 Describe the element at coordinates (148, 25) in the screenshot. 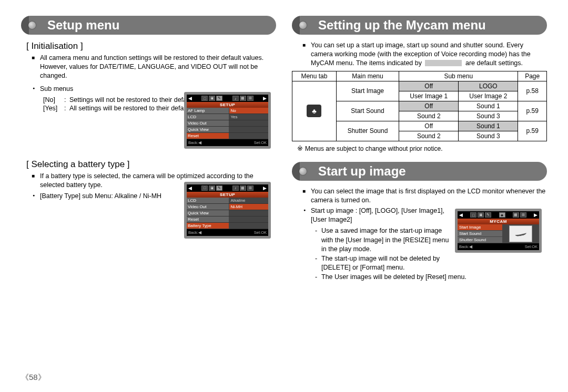

I see `banner-setup-menu: Setup menu` at that location.